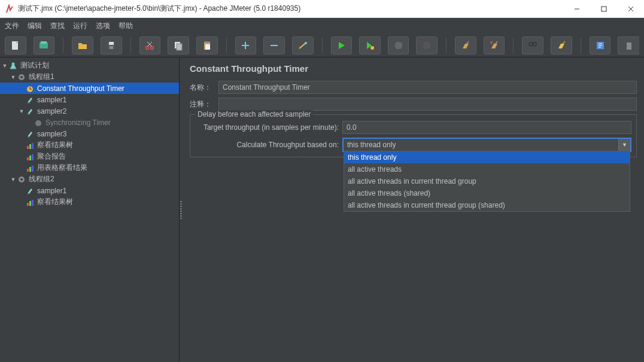 This screenshot has height=362, width=644. Describe the element at coordinates (90, 134) in the screenshot. I see `tree-node-sampler3: sampler3` at that location.